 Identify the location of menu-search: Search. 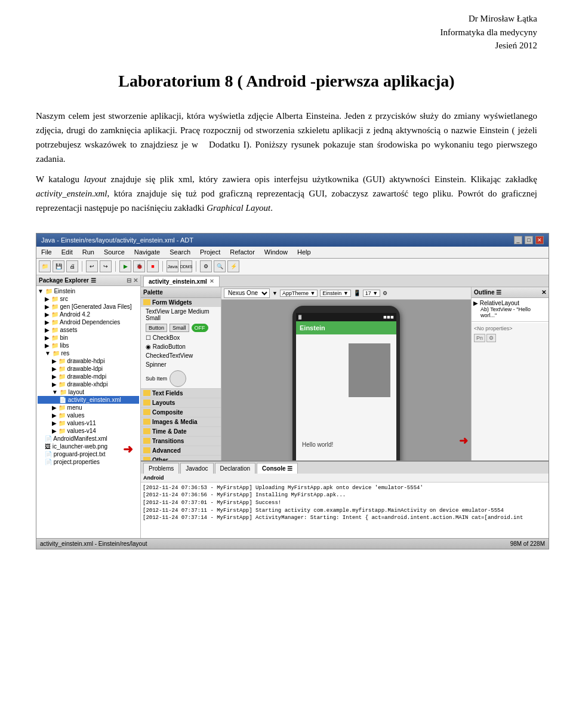
(180, 252).